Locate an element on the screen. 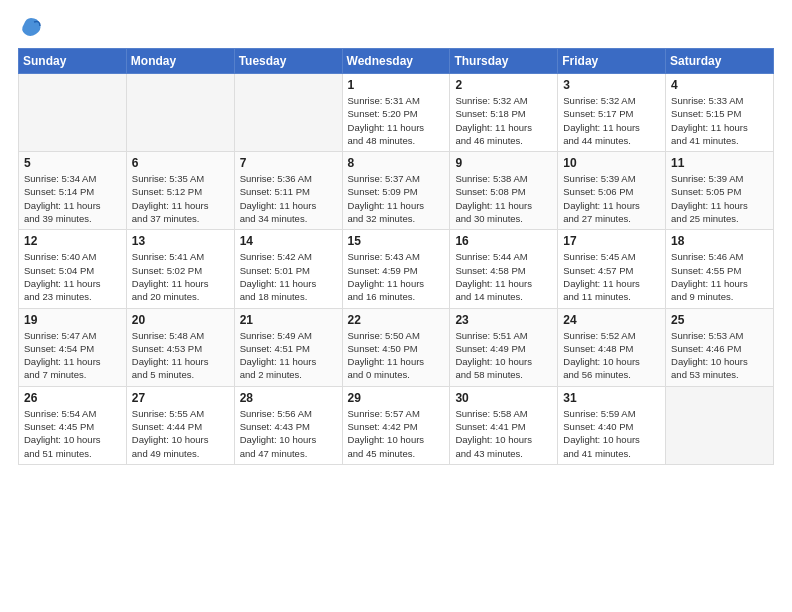 The image size is (792, 612). day-header-monday: Monday is located at coordinates (180, 62).